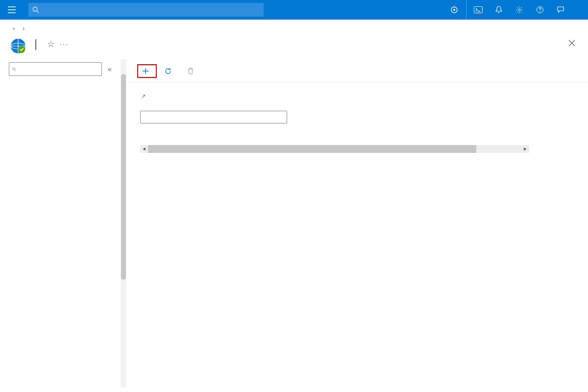  Describe the element at coordinates (55, 69) in the screenshot. I see `sidebar-search` at that location.